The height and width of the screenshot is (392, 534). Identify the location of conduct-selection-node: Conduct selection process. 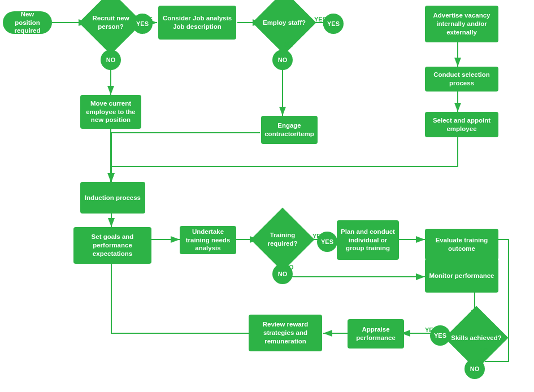
(462, 79).